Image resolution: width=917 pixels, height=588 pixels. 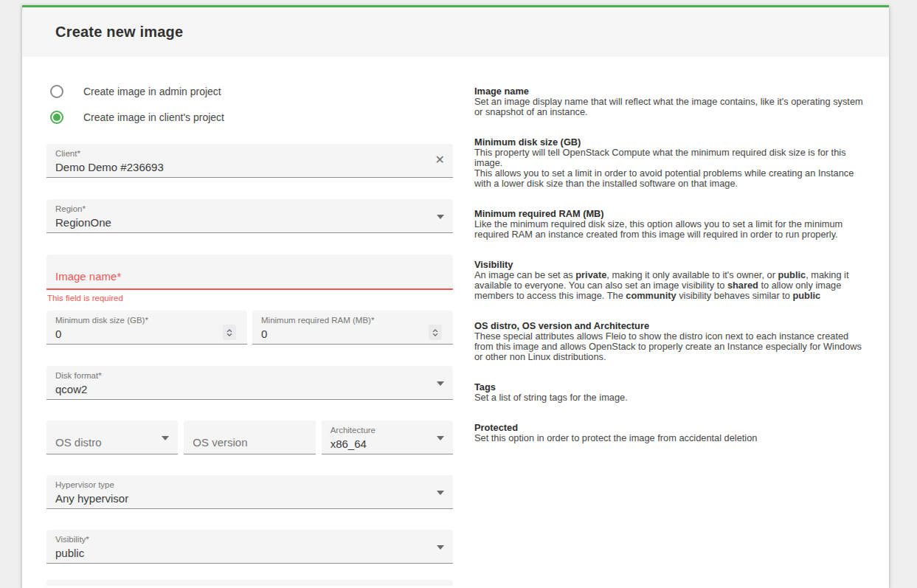 I want to click on architecture-label: Architecture, so click(x=387, y=431).